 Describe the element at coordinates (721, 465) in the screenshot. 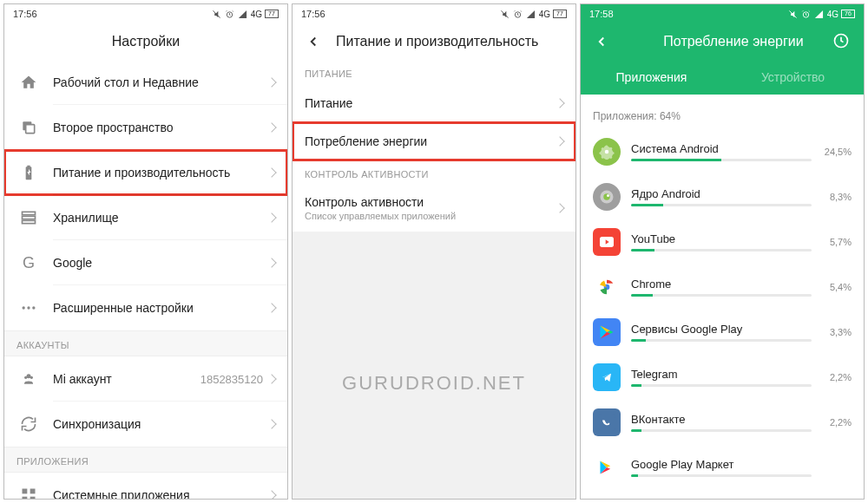

I see `app-name: Google Play Маркет` at that location.